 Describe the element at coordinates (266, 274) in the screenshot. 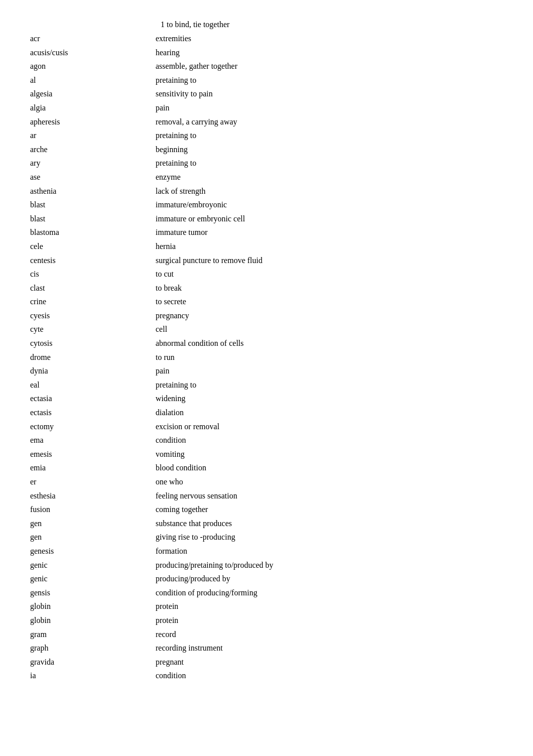

I see `term-row: cisto cut` at that location.